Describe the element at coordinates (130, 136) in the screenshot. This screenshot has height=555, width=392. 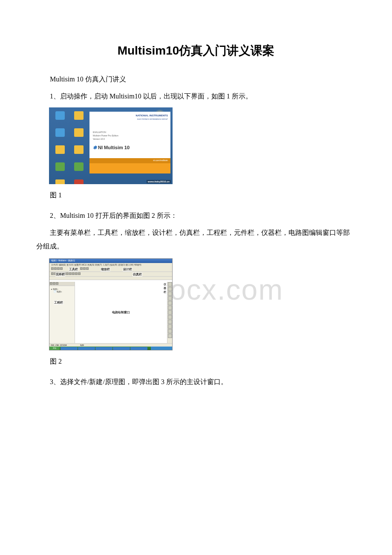
I see `splash-mid: EVALUATION Multisim Power Pro Edition Ve…` at that location.